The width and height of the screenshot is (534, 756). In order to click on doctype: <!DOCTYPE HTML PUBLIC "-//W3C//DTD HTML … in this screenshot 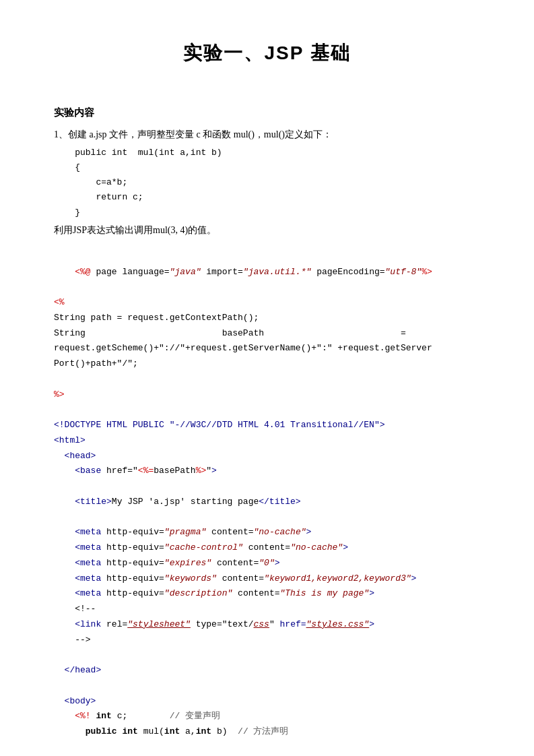, I will do `click(220, 424)`.